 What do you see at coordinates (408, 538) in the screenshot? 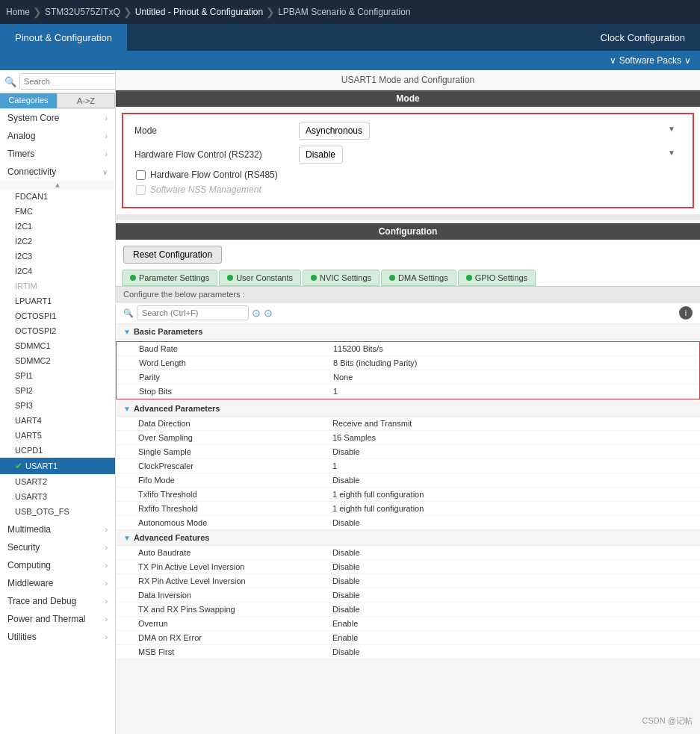
I see `advanced-features-group-header: ▼ Advanced Features` at bounding box center [408, 538].